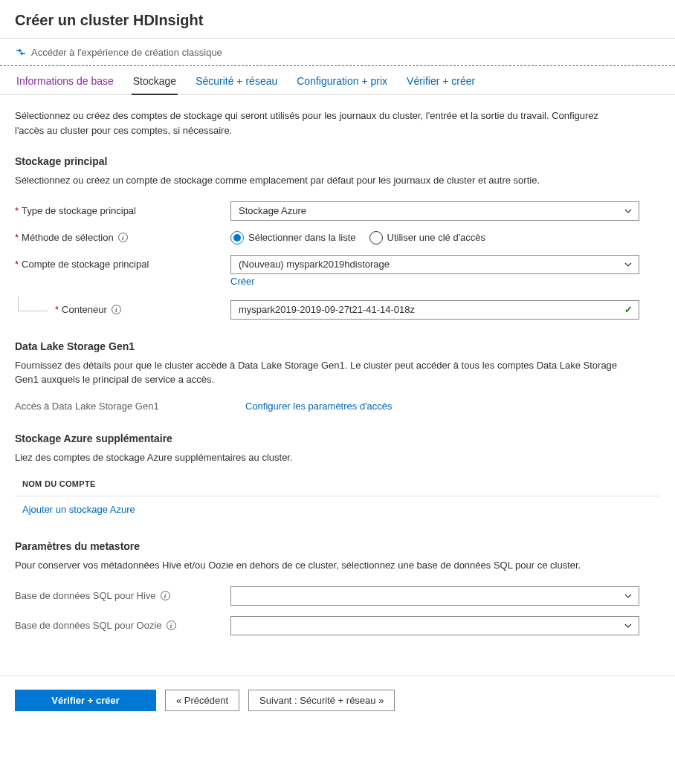  What do you see at coordinates (342, 80) in the screenshot?
I see `tab-configuration: Configuration + prix` at bounding box center [342, 80].